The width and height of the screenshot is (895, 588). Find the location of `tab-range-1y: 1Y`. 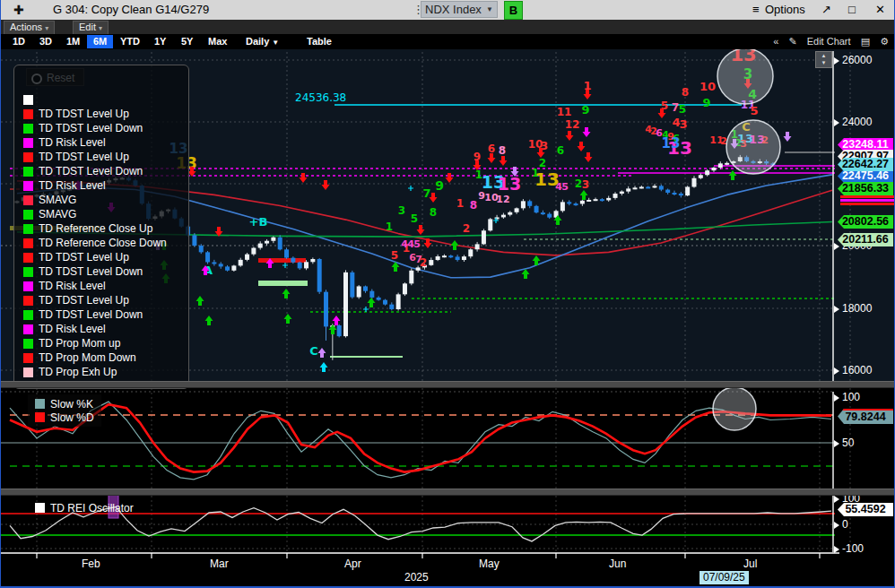

tab-range-1y: 1Y is located at coordinates (160, 41).